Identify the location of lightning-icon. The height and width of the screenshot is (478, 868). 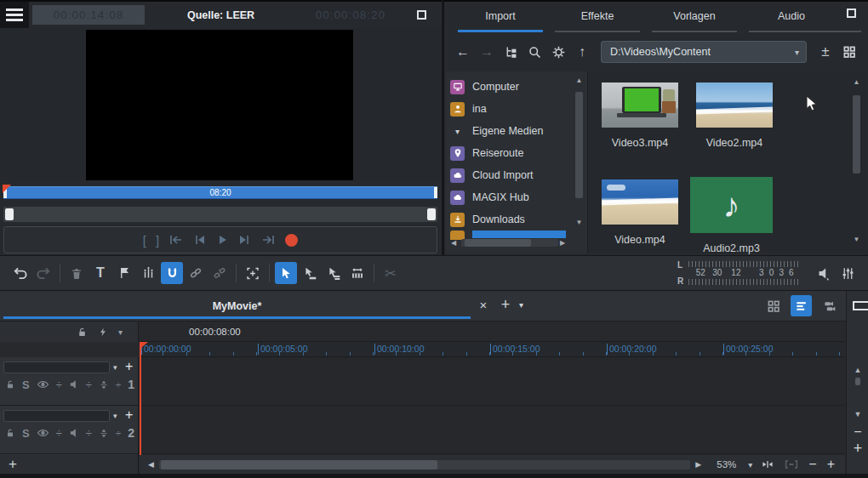
(103, 332).